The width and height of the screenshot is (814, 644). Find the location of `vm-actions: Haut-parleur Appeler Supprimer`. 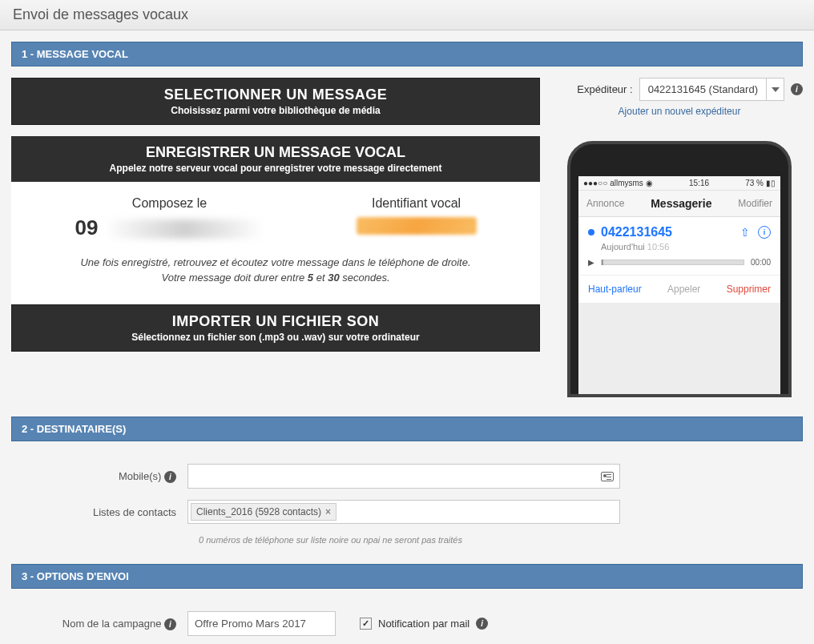

vm-actions: Haut-parleur Appeler Supprimer is located at coordinates (679, 289).